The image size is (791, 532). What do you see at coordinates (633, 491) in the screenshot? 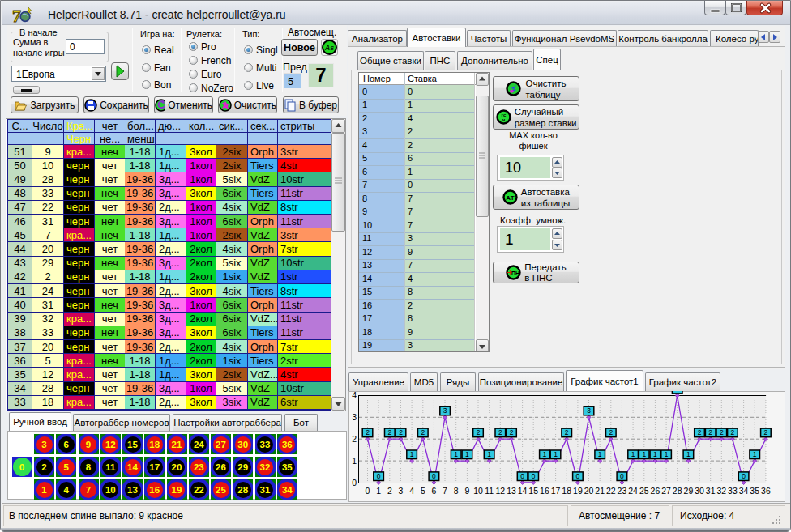
I see `svg-text: 24` at bounding box center [633, 491].